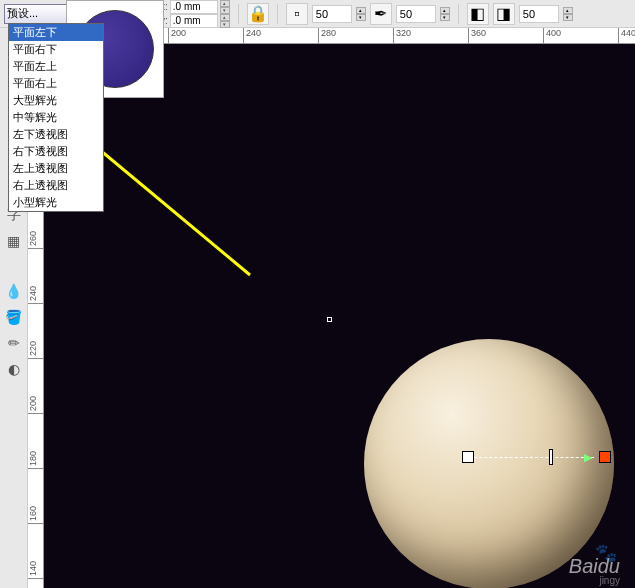 The image size is (635, 588). Describe the element at coordinates (36, 349) in the screenshot. I see `ruler-tick: 220` at that location.